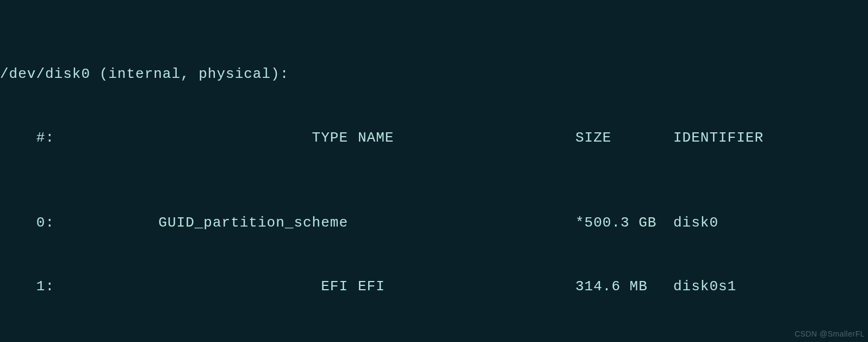  I want to click on row-idx: 1:, so click(27, 286).